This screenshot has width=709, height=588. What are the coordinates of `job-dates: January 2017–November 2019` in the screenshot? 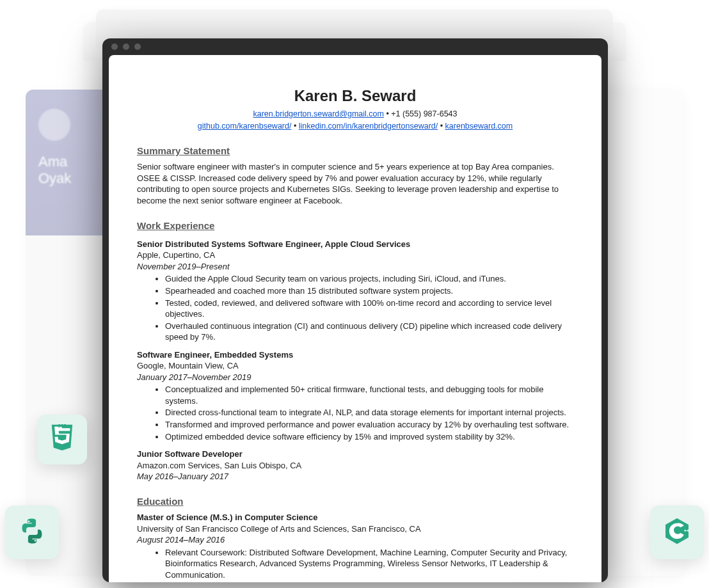 It's located at (355, 377).